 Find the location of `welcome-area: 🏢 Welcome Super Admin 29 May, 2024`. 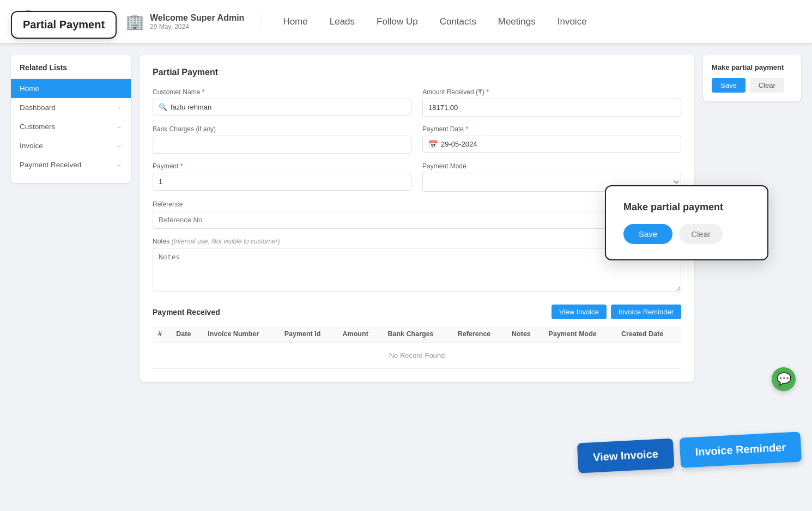

welcome-area: 🏢 Welcome Super Admin 29 May, 2024 is located at coordinates (193, 22).